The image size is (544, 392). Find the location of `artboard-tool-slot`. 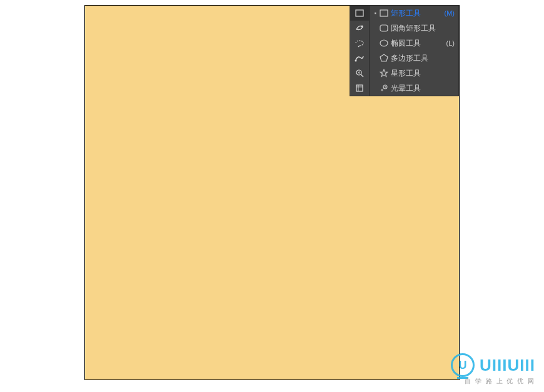

artboard-tool-slot is located at coordinates (360, 88).